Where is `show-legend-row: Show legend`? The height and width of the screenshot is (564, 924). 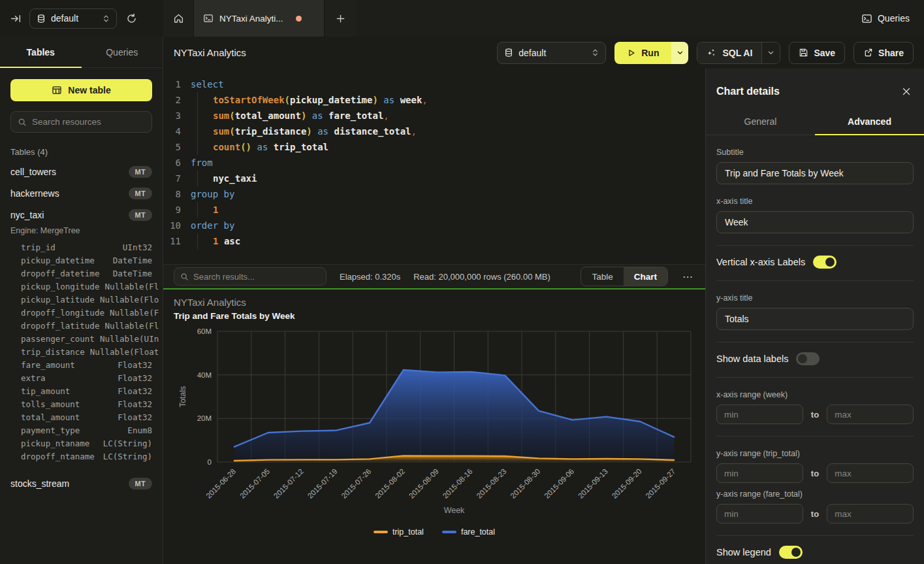 show-legend-row: Show legend is located at coordinates (815, 552).